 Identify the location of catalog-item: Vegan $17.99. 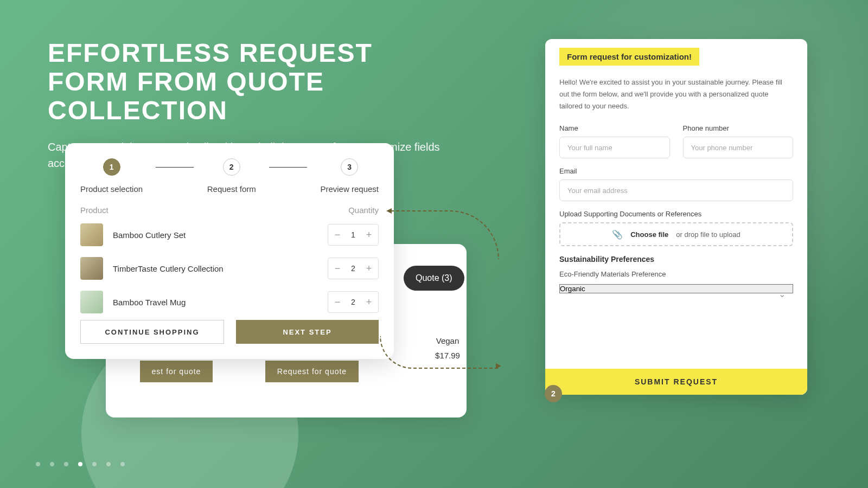
(448, 359).